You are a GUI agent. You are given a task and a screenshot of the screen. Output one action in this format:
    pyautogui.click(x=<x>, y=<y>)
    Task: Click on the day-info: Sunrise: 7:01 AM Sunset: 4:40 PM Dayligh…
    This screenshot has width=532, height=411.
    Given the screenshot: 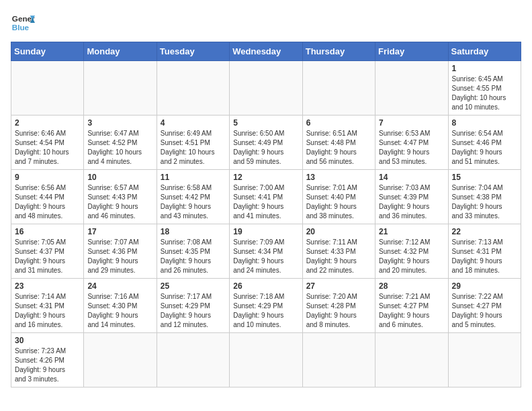 What is the action you would take?
    pyautogui.click(x=339, y=202)
    